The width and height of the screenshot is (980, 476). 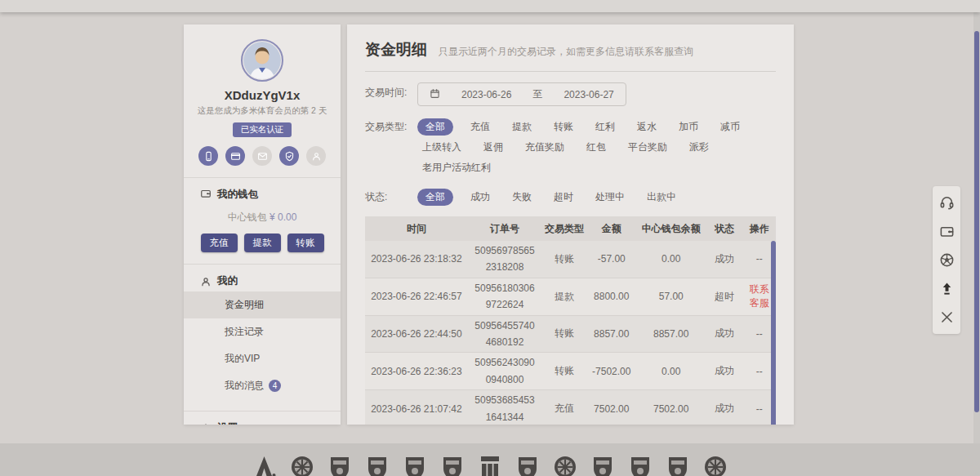 What do you see at coordinates (242, 358) in the screenshot?
I see `sidebar-item-label: 我的VIP` at bounding box center [242, 358].